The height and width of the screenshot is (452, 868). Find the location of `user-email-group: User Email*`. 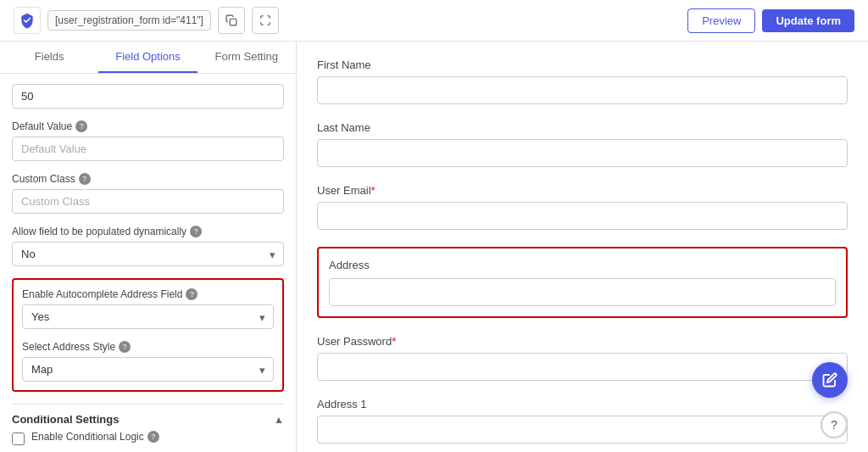

user-email-group: User Email* is located at coordinates (582, 207).